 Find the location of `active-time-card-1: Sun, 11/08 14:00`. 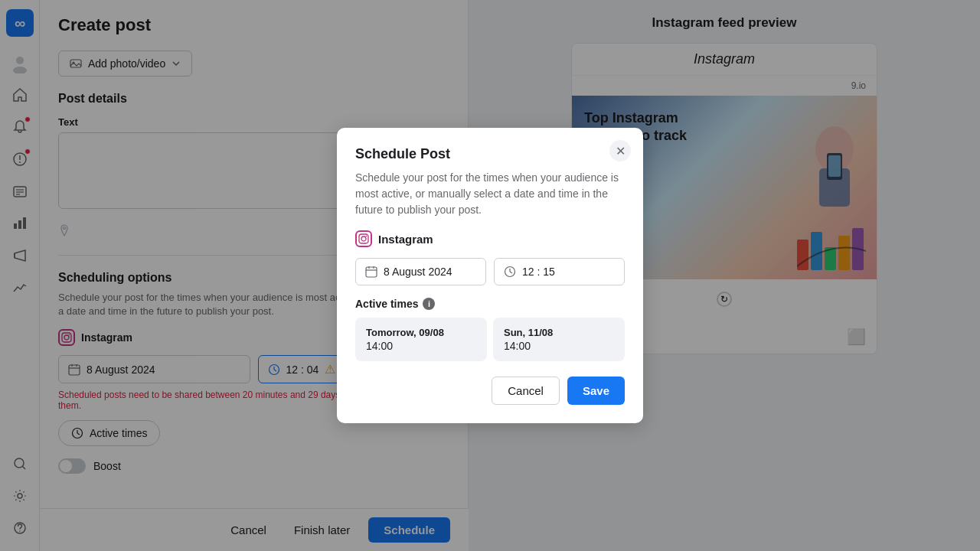

active-time-card-1: Sun, 11/08 14:00 is located at coordinates (559, 340).